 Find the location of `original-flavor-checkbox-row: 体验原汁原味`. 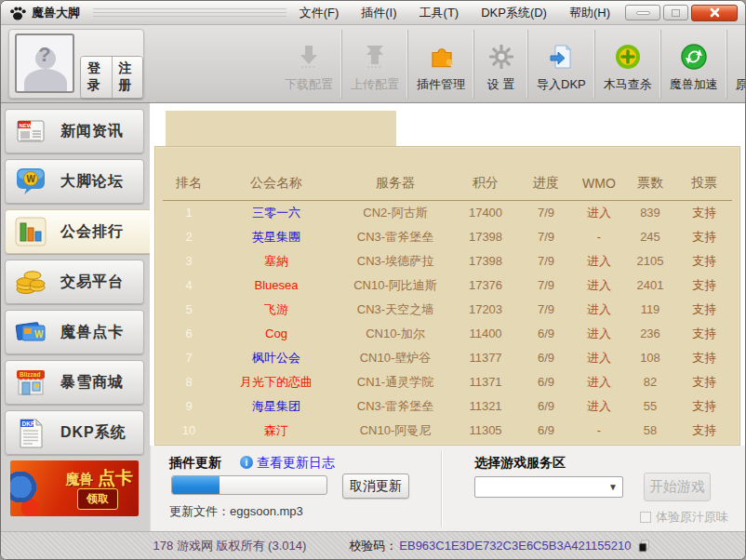

original-flavor-checkbox-row: 体验原汁原味 is located at coordinates (685, 517).